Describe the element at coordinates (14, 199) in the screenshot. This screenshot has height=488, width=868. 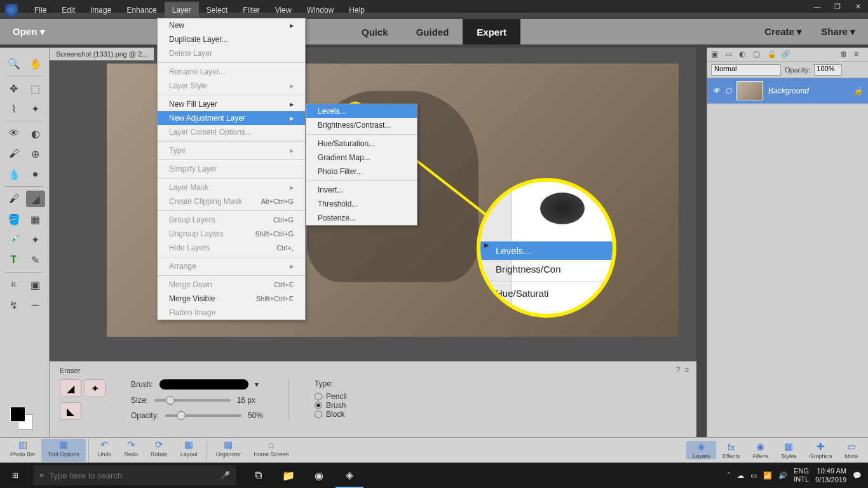
I see `brush-tool: 🖌` at that location.